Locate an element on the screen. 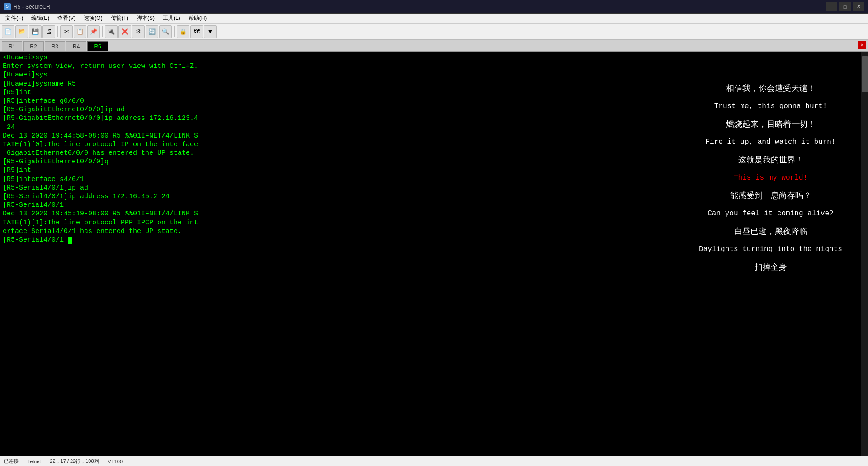  terminal-line: Dec 13 2020 19:44:58-08:00 R5 %%01IFNET/… is located at coordinates (340, 136).